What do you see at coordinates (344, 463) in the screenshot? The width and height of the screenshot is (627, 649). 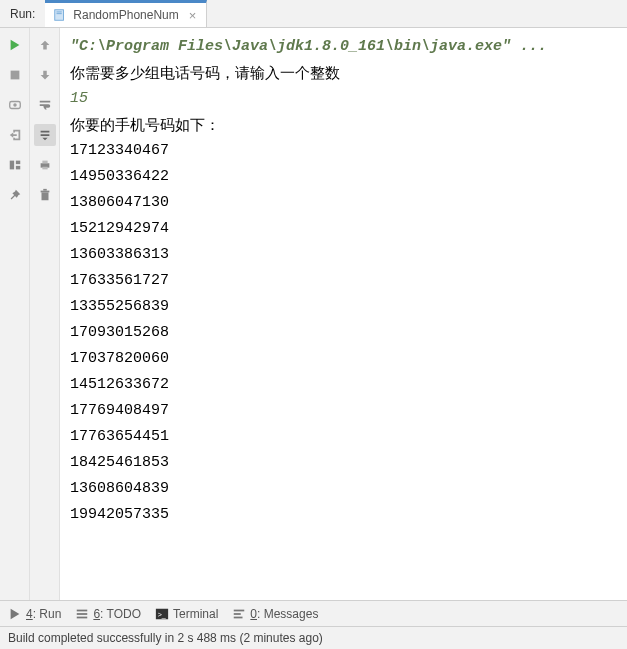 I see `phone-number-line: 18425461853` at bounding box center [344, 463].